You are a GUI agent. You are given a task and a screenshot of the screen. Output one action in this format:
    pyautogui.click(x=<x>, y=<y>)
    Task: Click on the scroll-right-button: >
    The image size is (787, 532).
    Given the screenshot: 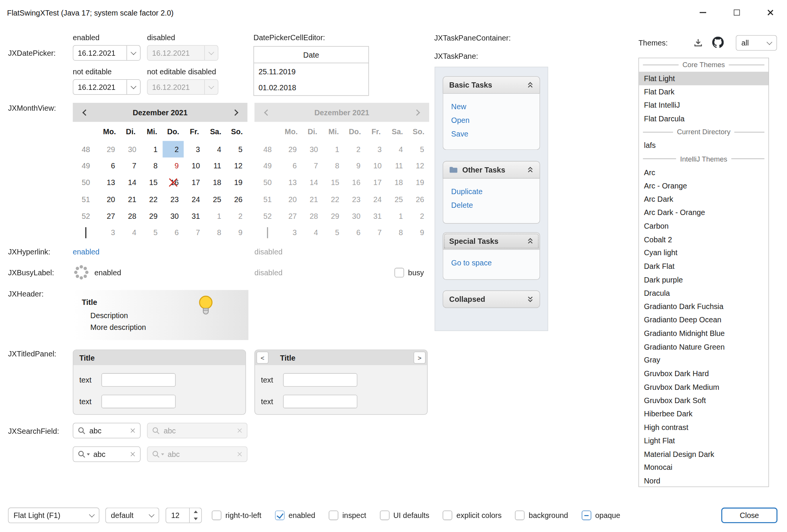 What is the action you would take?
    pyautogui.click(x=420, y=358)
    